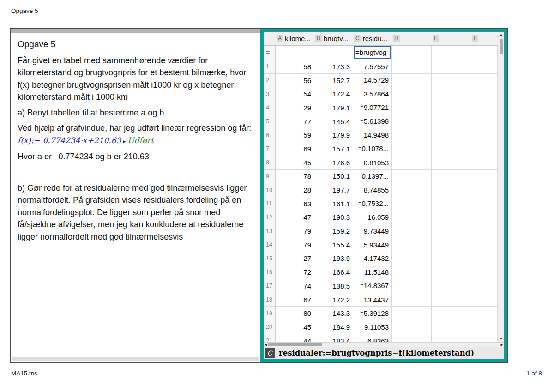 Image resolution: width=554 pixels, height=392 pixels. Describe the element at coordinates (270, 231) in the screenshot. I see `row-number: 13` at that location.